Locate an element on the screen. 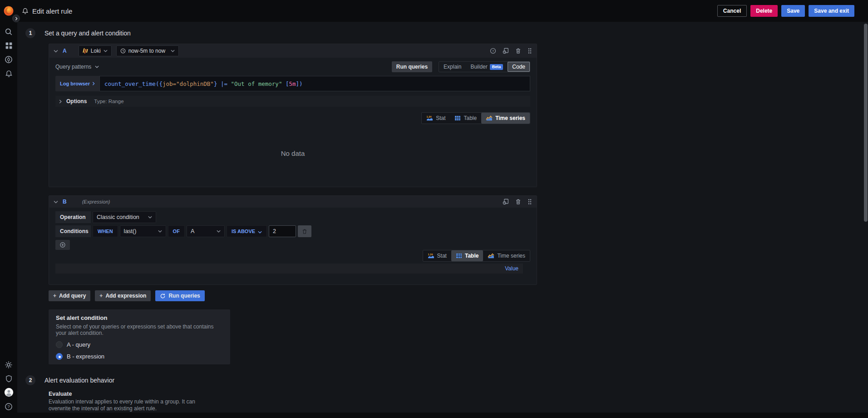 The image size is (868, 418). evaluate-title: Evaluate is located at coordinates (459, 394).